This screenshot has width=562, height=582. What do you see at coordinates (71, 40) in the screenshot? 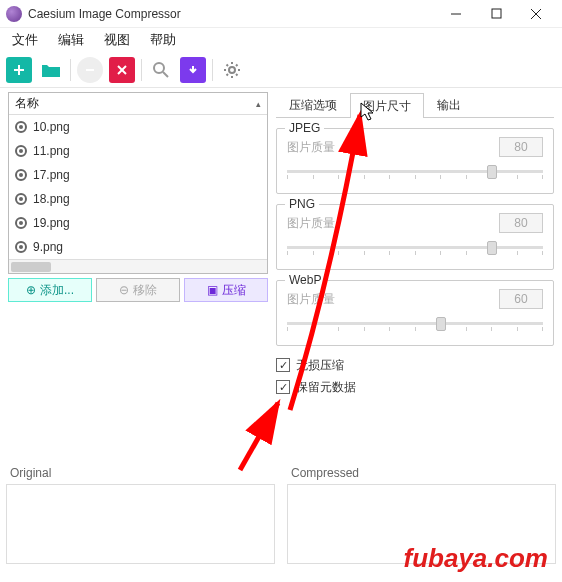
I see `menu-edit: 编辑` at bounding box center [71, 40].